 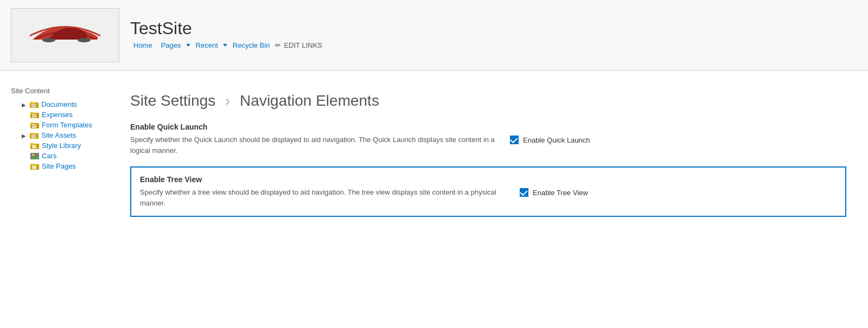 I want to click on page-subtitle: Navigation Elements, so click(x=309, y=101).